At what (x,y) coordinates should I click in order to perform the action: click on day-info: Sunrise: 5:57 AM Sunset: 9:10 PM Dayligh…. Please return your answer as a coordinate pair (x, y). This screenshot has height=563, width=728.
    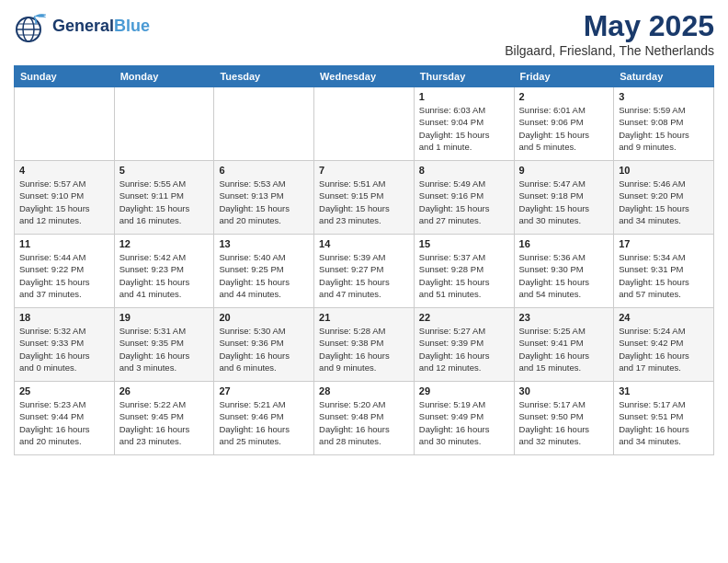
    Looking at the image, I should click on (64, 202).